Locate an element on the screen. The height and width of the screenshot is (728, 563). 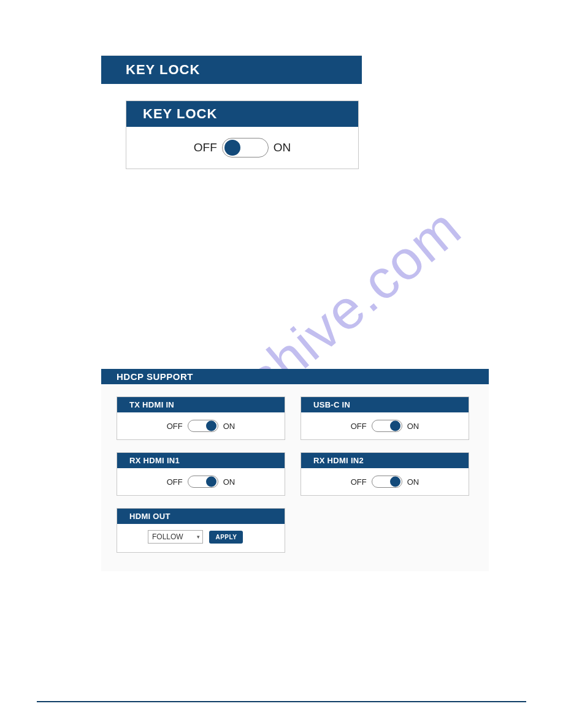
card-rx-hdmi-in2-title: RX HDMI IN2 is located at coordinates (385, 461).